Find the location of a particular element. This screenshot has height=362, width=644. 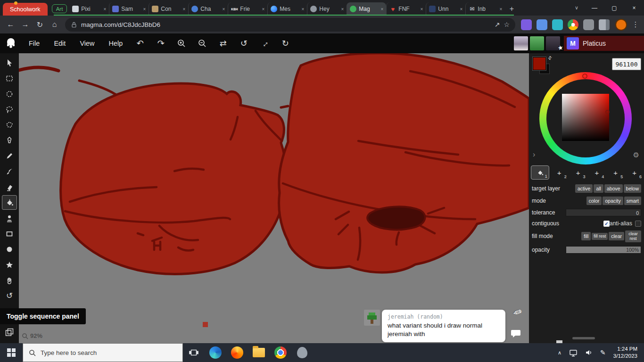

hex-color-input is located at coordinates (627, 64).